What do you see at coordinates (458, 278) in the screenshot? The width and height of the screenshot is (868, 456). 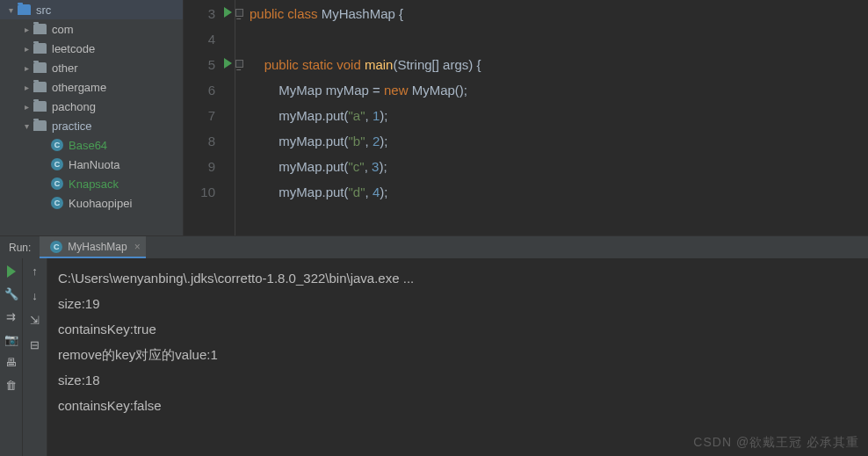 I see `console-line: C:\Users\wenyanbing\.jdks\corretto-1.8.0…` at bounding box center [458, 278].